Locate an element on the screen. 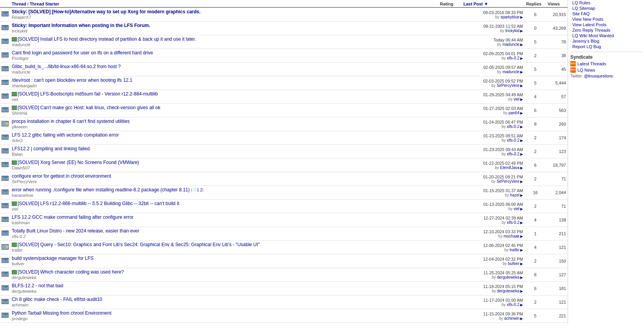 Image resolution: width=644 pixels, height=335 pixels. last-post-author-link: sparkyblue is located at coordinates (510, 17).